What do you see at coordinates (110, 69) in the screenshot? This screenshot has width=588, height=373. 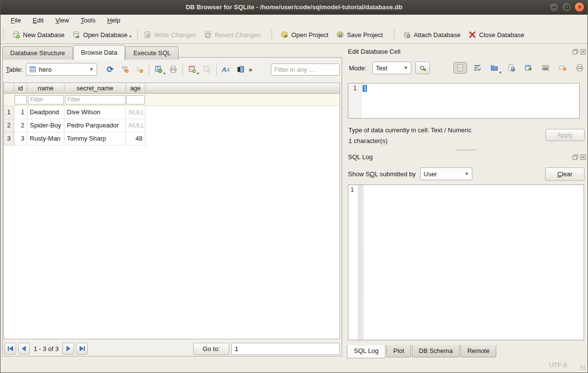 I see `refresh-button: ⟳` at bounding box center [110, 69].